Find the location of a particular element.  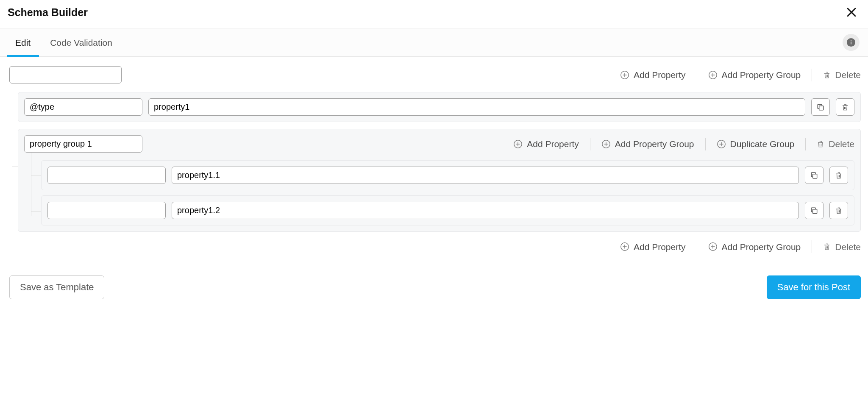

page-title: Schema Builder is located at coordinates (47, 13).